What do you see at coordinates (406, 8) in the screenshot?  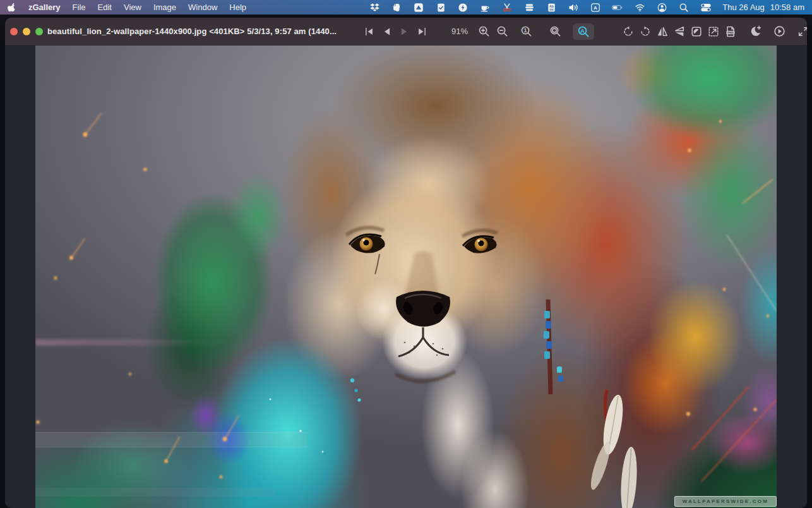 I see `menu-bar: zGallery File Edit View Image Window Hel…` at bounding box center [406, 8].